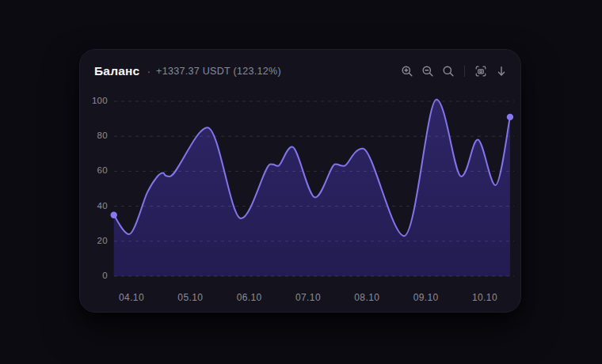 The image size is (602, 364). Describe the element at coordinates (93, 135) in the screenshot. I see `y-tick-label: 80` at that location.